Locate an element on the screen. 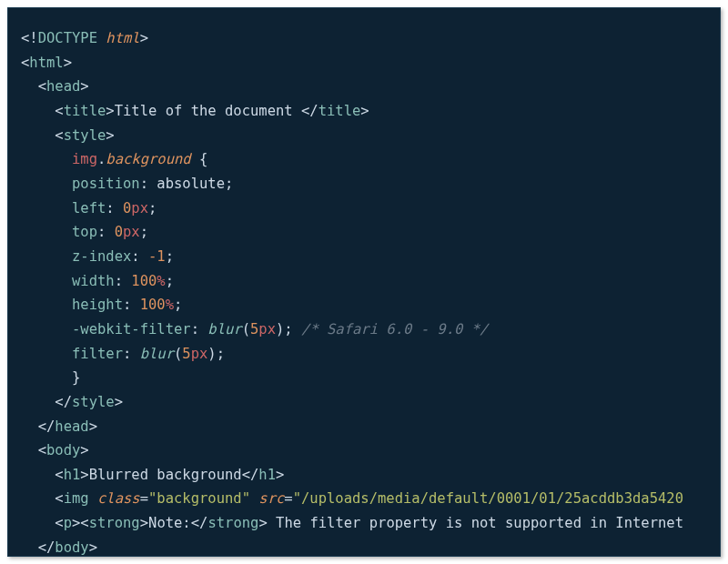 The width and height of the screenshot is (728, 564). code-line: filter: blur(5px); is located at coordinates (123, 354).